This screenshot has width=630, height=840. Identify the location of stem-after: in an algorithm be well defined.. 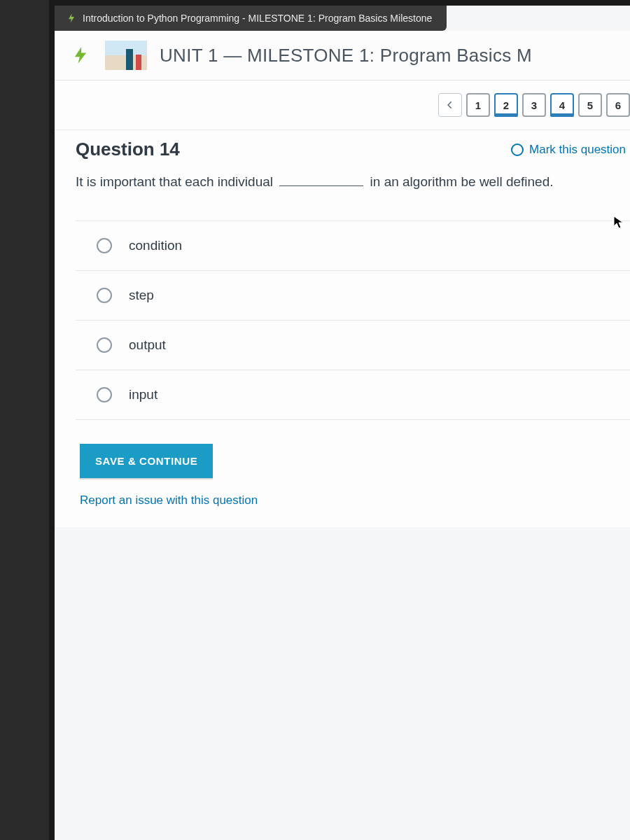
(462, 182).